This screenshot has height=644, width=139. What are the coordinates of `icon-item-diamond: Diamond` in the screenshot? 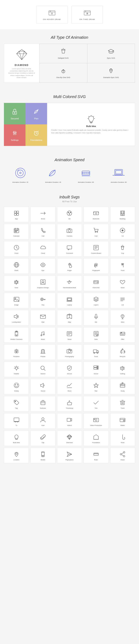 It's located at (70, 438).